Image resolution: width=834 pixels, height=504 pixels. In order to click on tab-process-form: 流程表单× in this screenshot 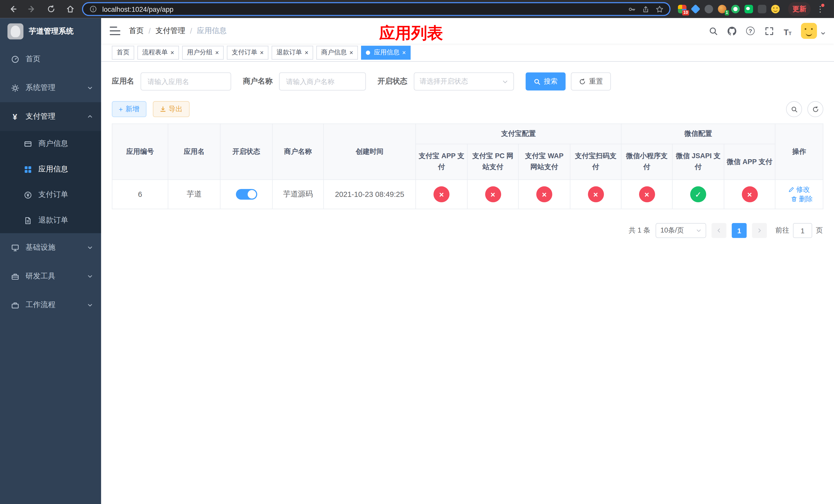, I will do `click(158, 53)`.